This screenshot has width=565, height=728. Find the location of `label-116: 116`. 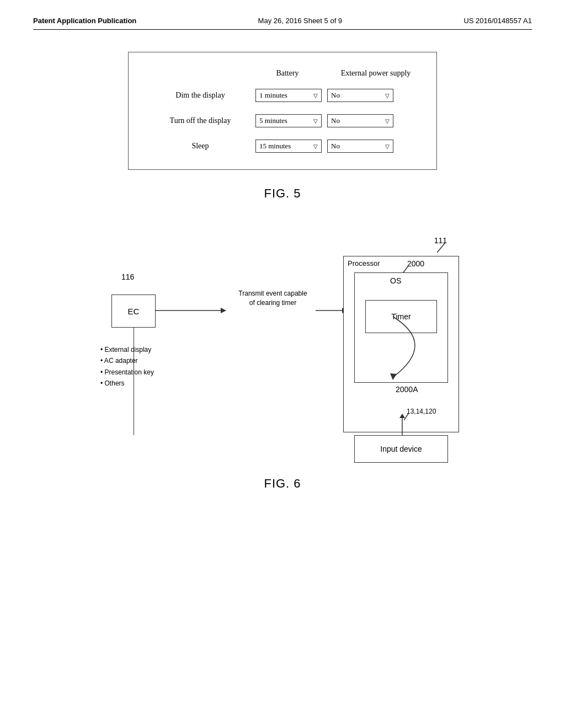

label-116: 116 is located at coordinates (128, 277).